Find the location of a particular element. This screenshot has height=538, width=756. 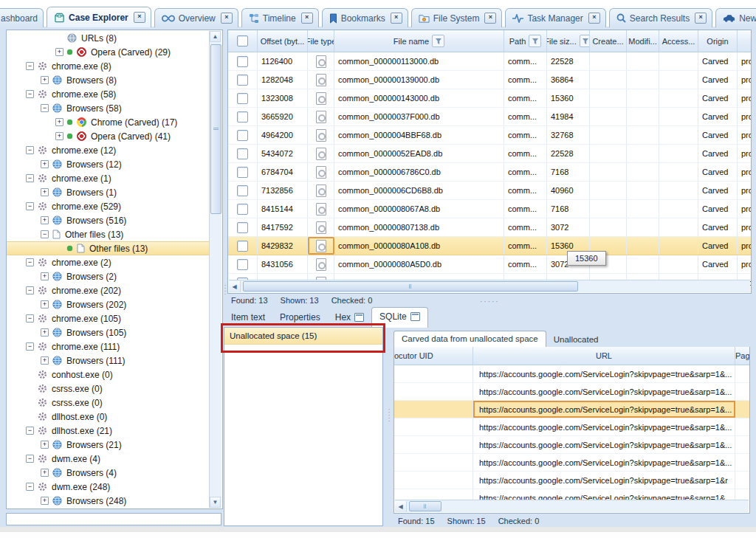

tree-item-browsers-8: +Browsers (8) is located at coordinates (108, 80).